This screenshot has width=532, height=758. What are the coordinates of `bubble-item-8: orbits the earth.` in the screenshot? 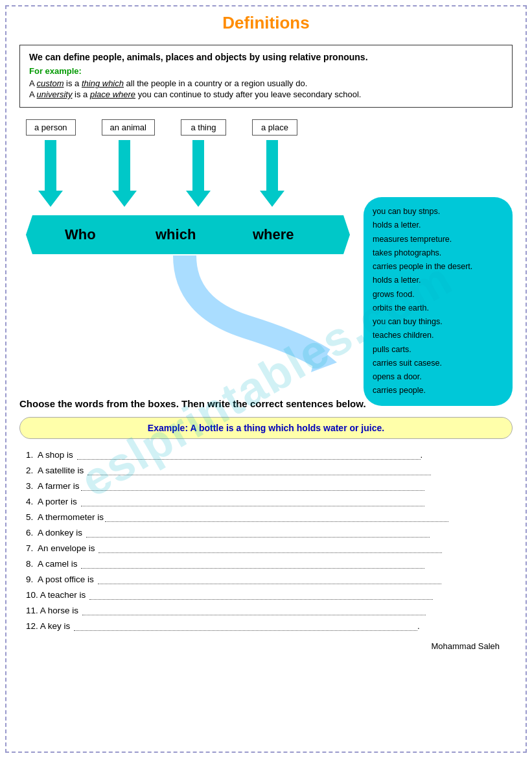 It's located at (438, 309).